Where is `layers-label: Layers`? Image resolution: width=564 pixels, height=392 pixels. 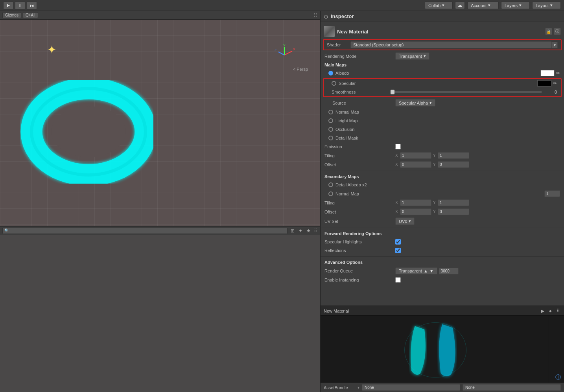 layers-label: Layers is located at coordinates (511, 6).